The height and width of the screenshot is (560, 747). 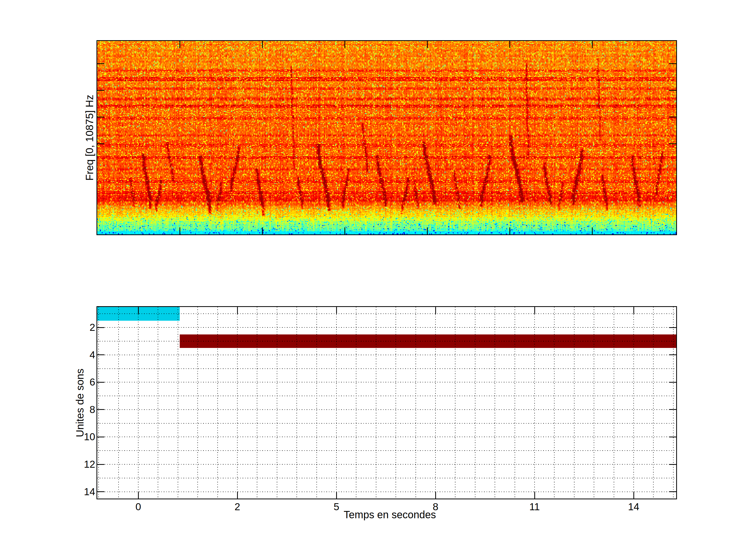 What do you see at coordinates (77, 492) in the screenshot?
I see `y-tick-label: 14` at bounding box center [77, 492].